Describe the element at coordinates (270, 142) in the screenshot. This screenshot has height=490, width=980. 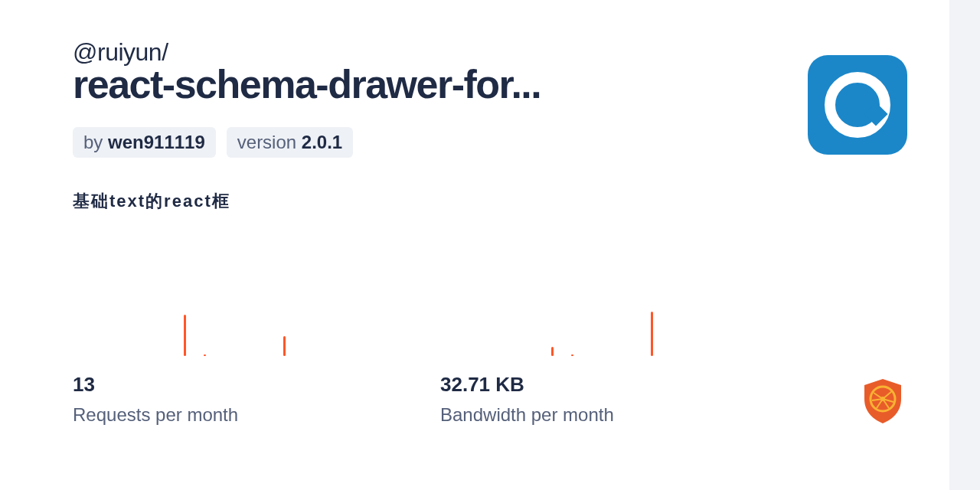
I see `version-prefix: version` at that location.